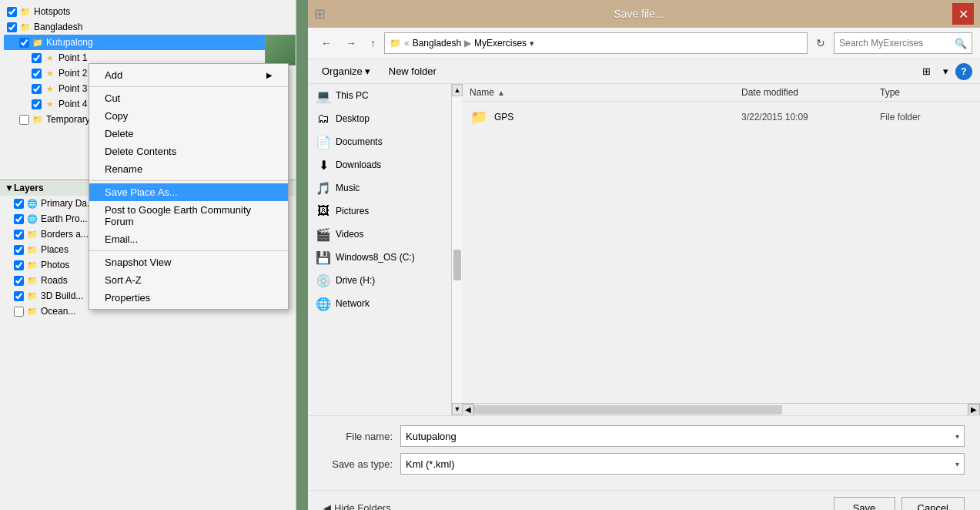 This screenshot has height=510, width=980. I want to click on nav-item-icon: 📄, so click(323, 142).